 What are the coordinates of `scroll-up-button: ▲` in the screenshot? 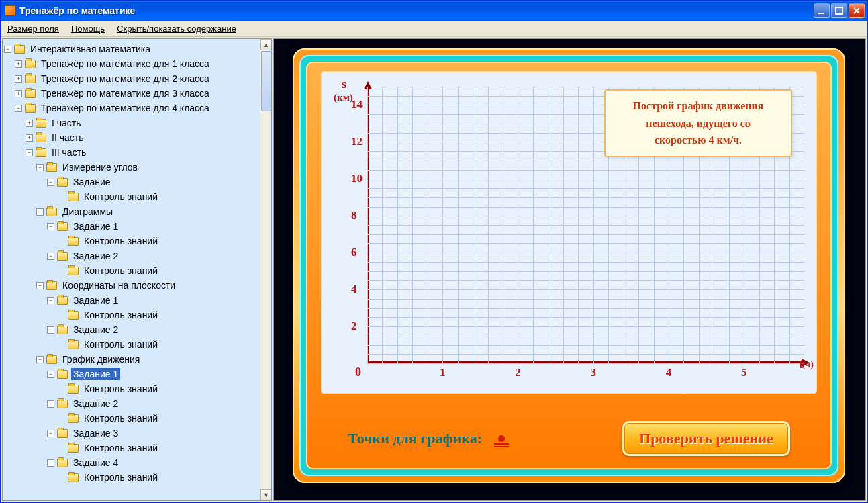 It's located at (266, 44).